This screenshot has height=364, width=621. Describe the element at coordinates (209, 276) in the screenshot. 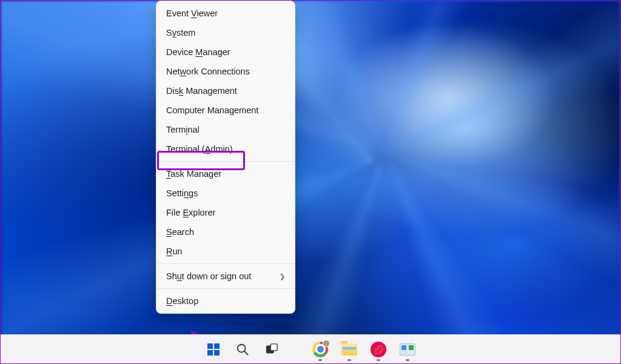

I see `menu-item-label: Shut down or sign out` at that location.